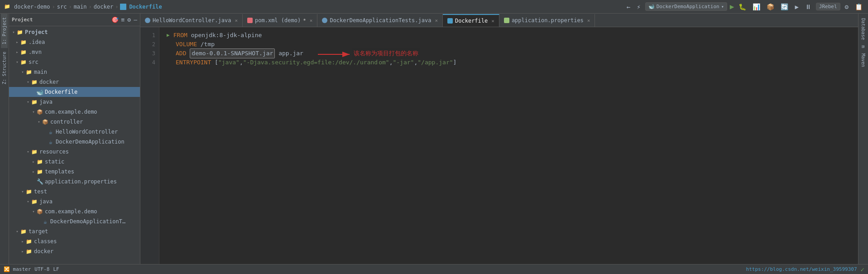 Image resolution: width=868 pixels, height=274 pixels. Describe the element at coordinates (51, 132) in the screenshot. I see `icon-hello-java: ☕` at that location.